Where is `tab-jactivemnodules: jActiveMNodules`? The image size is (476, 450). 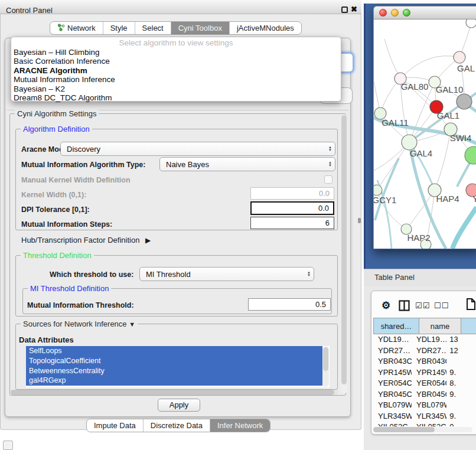
tab-jactivemnodules: jActiveMNodules is located at coordinates (265, 28).